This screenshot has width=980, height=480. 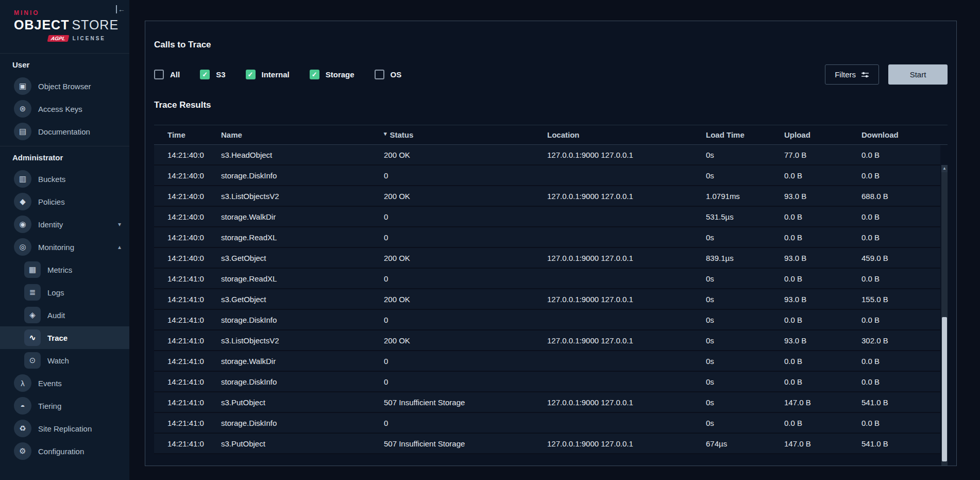 I want to click on tiering-icon: ◓, so click(x=23, y=406).